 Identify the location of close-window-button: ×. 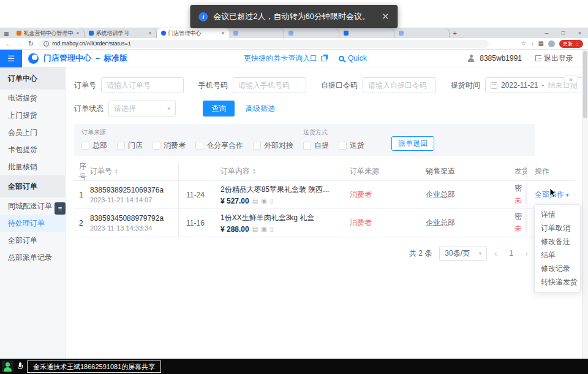
(579, 33).